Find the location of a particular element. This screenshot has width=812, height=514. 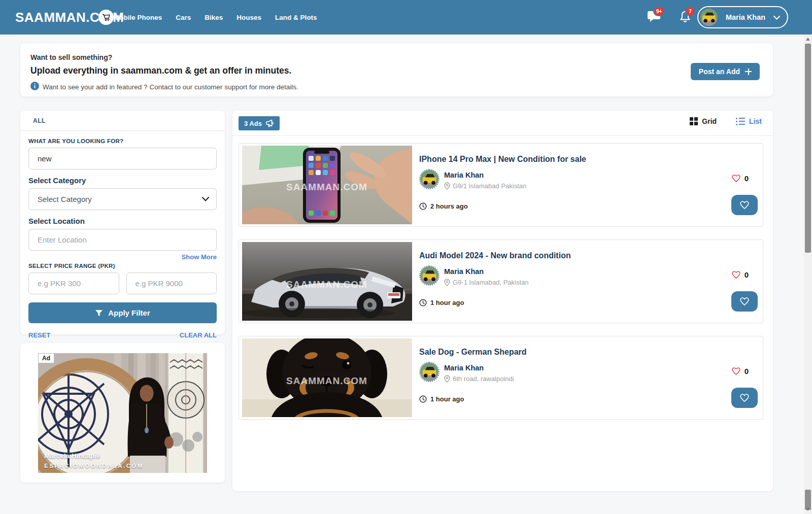

category-select-value: Select Category is located at coordinates (65, 199).